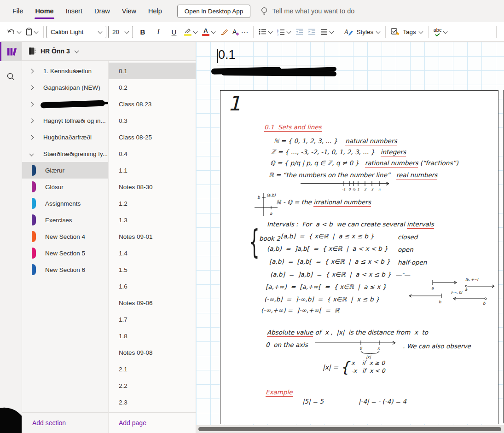 This screenshot has height=433, width=504. What do you see at coordinates (421, 225) in the screenshot?
I see `note-segment: intervals` at bounding box center [421, 225].